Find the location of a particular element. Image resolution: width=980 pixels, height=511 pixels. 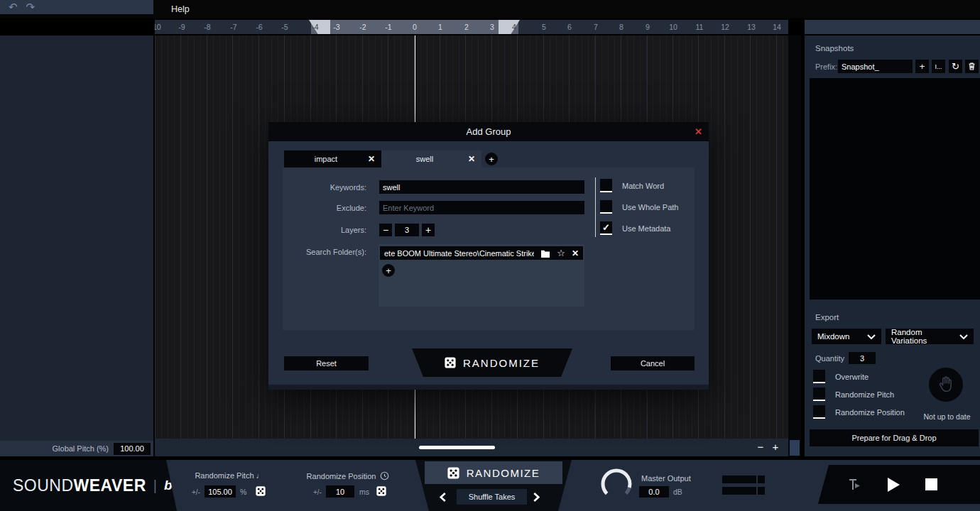

use-whole-path-label: Use Whole Path is located at coordinates (650, 207).